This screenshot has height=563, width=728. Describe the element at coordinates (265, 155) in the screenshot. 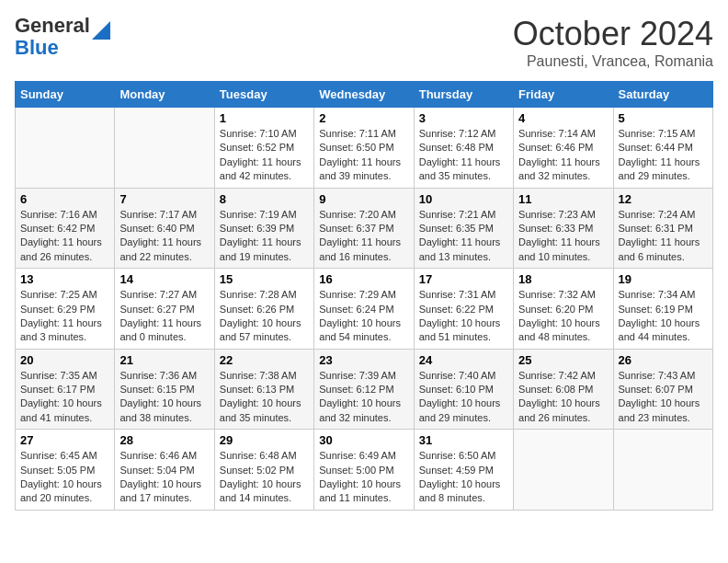

I see `day-info: Sunrise: 7:10 AMSunset: 6:52 PMDaylight:…` at that location.